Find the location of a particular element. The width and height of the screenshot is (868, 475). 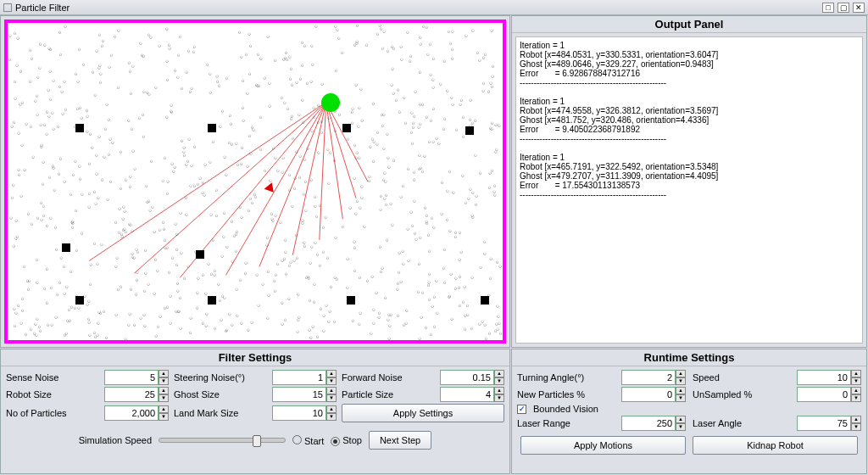

steering-noise-input is located at coordinates (299, 377).